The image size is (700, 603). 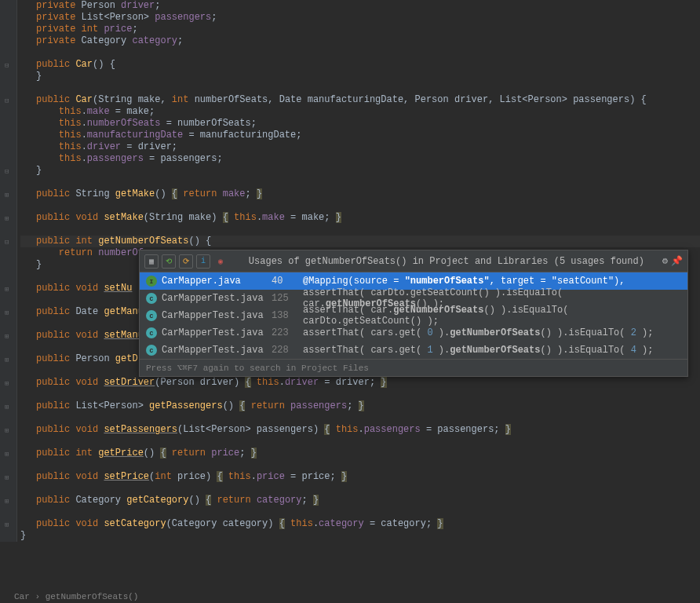 I want to click on editor-gutter: ⊟⊟⊟⊞⊞⊟⊞⊞⊞⊞⊞⊞⊞⊞⊞⊞⊞, so click(x=9, y=271).